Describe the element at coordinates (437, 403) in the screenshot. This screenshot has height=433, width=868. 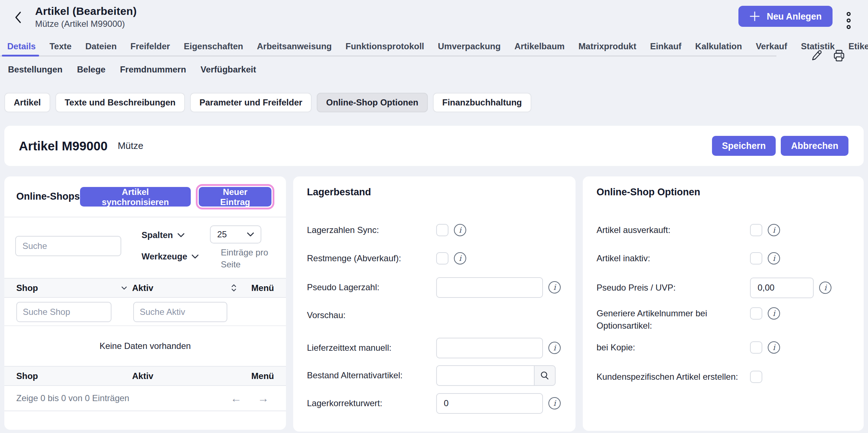
I see `form-row-lagerkorrekturwert: Lagerkorrekturwert:i` at that location.